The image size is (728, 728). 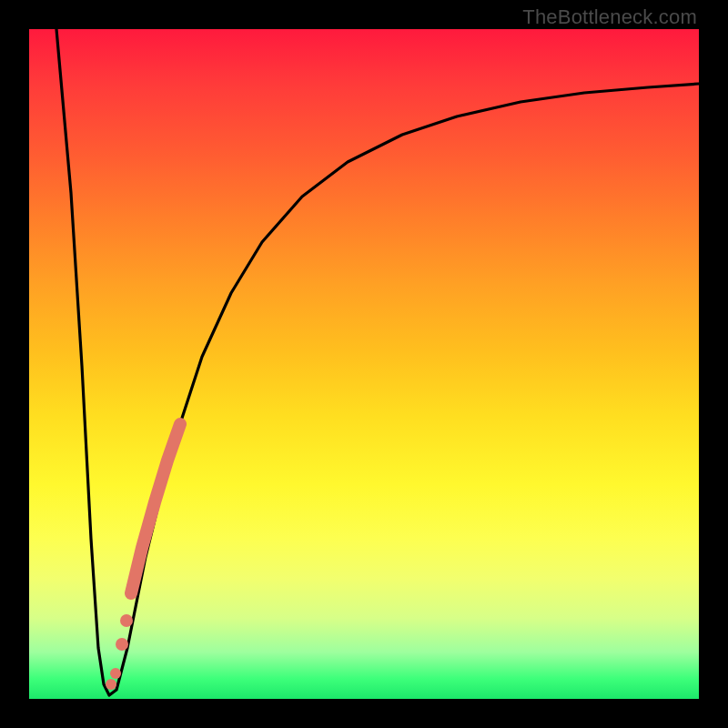 What do you see at coordinates (156, 509) in the screenshot?
I see `highlighted-segment` at bounding box center [156, 509].